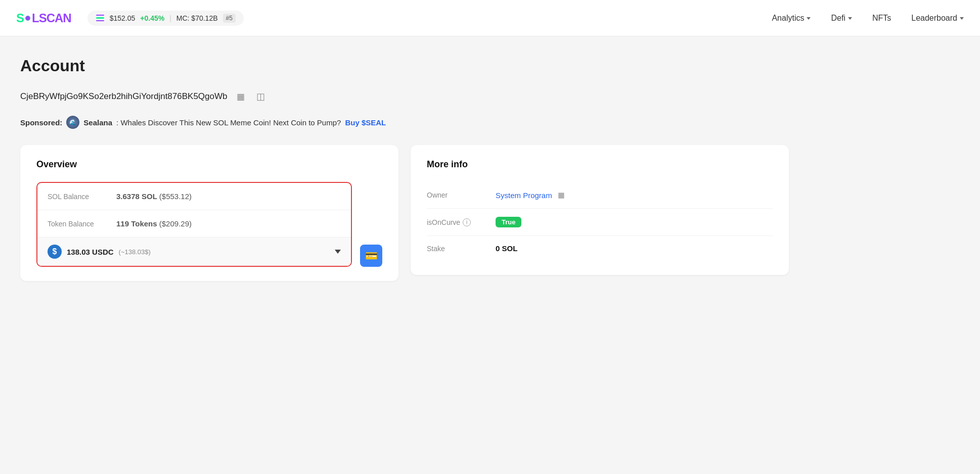 This screenshot has height=474, width=980. What do you see at coordinates (194, 224) in the screenshot?
I see `overview-box: SOL Balance 3.6378 SOL ($553.12) Token B…` at bounding box center [194, 224].